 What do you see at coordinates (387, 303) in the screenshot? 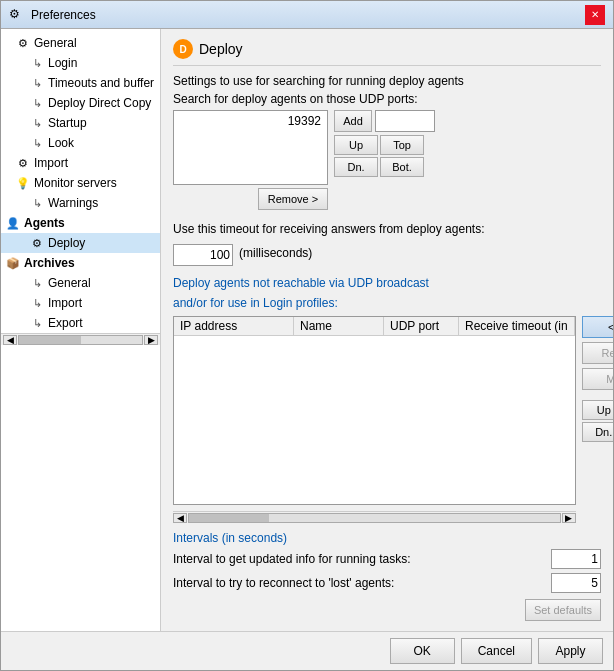
I see `agents-description-line2: and/or for use in Login profiles:` at bounding box center [387, 303].